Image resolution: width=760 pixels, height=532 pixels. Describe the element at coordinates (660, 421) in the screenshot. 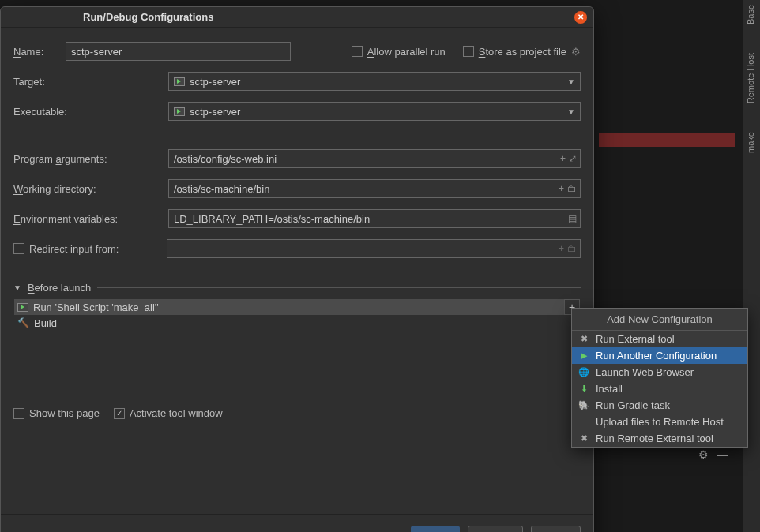

I see `popup-item-label: Upload files to Remote Host` at that location.